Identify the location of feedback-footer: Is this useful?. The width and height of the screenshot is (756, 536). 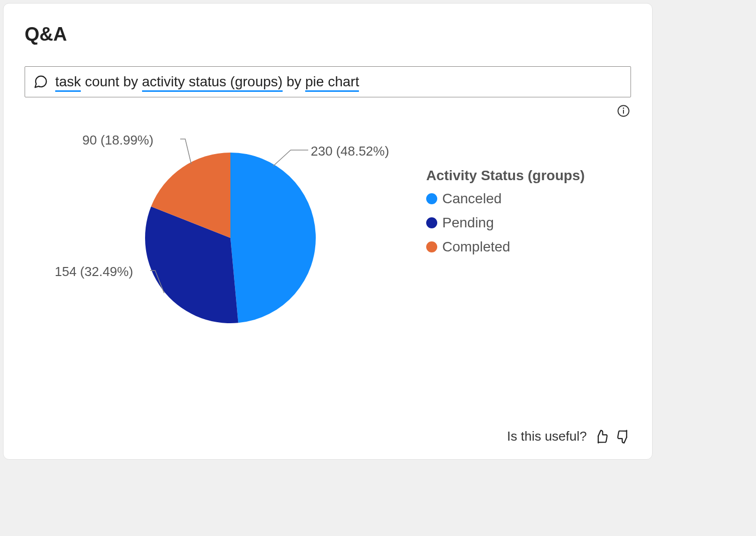
(328, 437).